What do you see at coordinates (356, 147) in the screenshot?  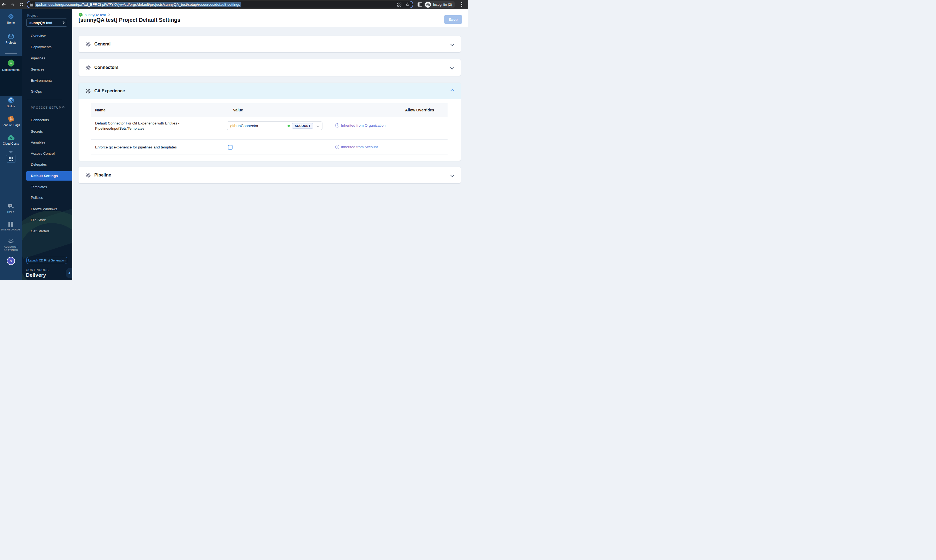 I see `inherited-from-account-link: i Inherited from Account` at bounding box center [356, 147].